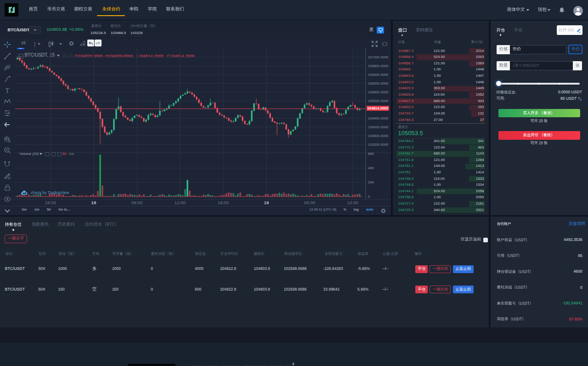 This screenshot has width=588, height=366. Describe the element at coordinates (378, 92) in the screenshot. I see `svg-text: 105600.0000` at that location.